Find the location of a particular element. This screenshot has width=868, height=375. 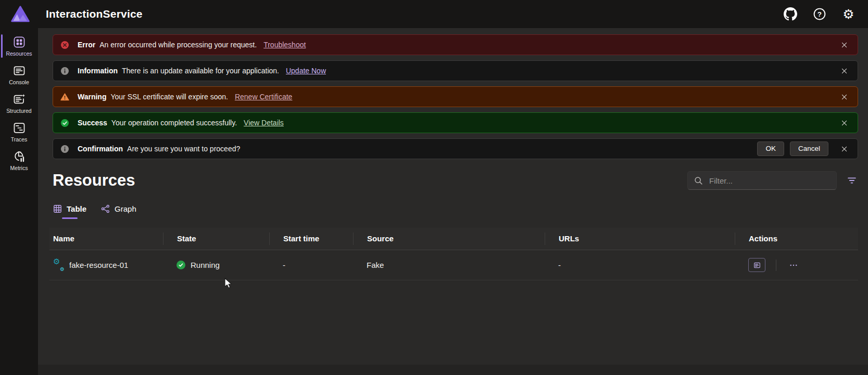

column-header-source: Source is located at coordinates (449, 239).